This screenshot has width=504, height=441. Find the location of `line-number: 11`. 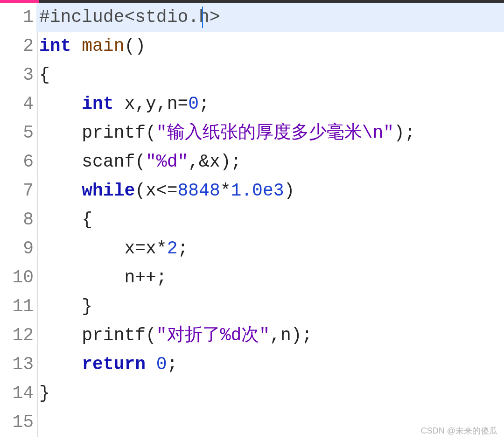

line-number: 11 is located at coordinates (17, 307).